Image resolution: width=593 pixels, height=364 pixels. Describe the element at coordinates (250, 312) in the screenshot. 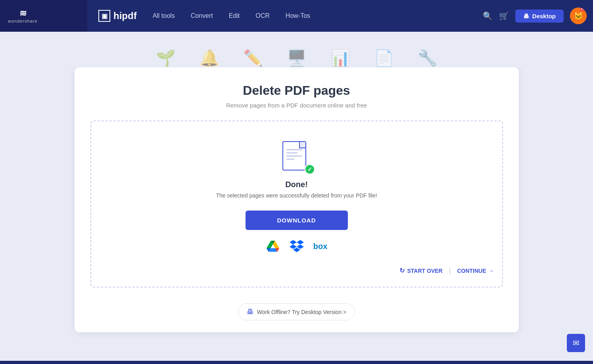

I see `offline-icon: 🖶` at that location.